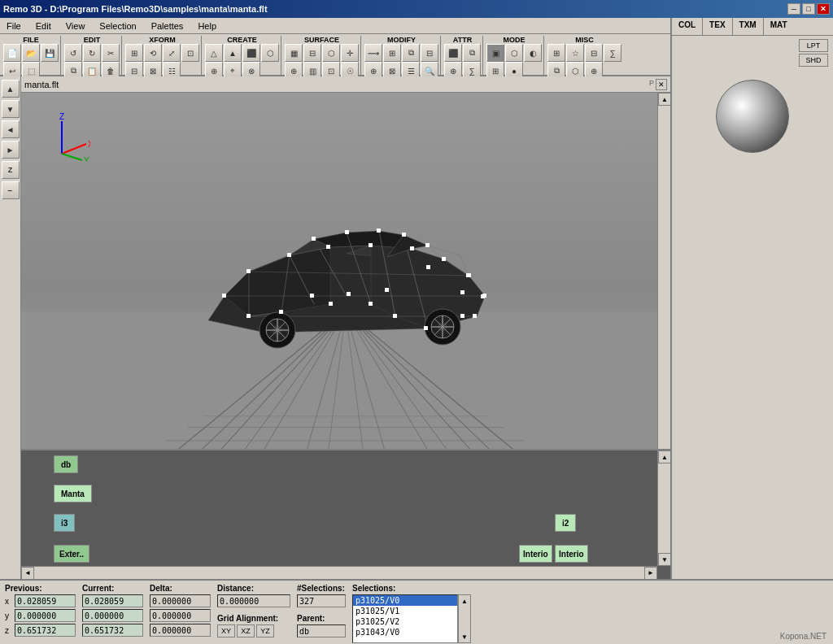 The width and height of the screenshot is (833, 644). What do you see at coordinates (73, 494) in the screenshot?
I see `tree-node-manta: Manta` at bounding box center [73, 494].